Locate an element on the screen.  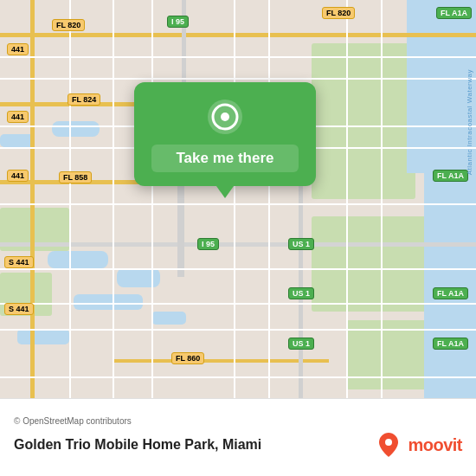
shield-i95-mid: I 95 is located at coordinates (208, 244).